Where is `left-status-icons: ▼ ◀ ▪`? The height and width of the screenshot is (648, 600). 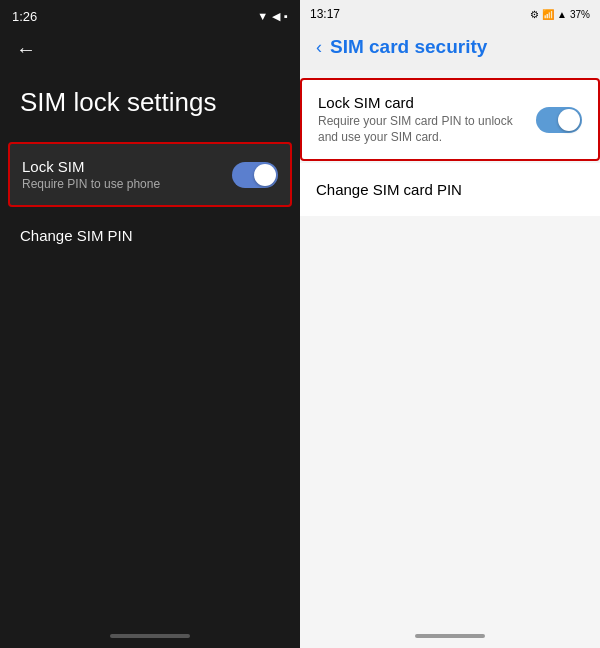
left-status-icons: ▼ ◀ ▪ is located at coordinates (272, 16).